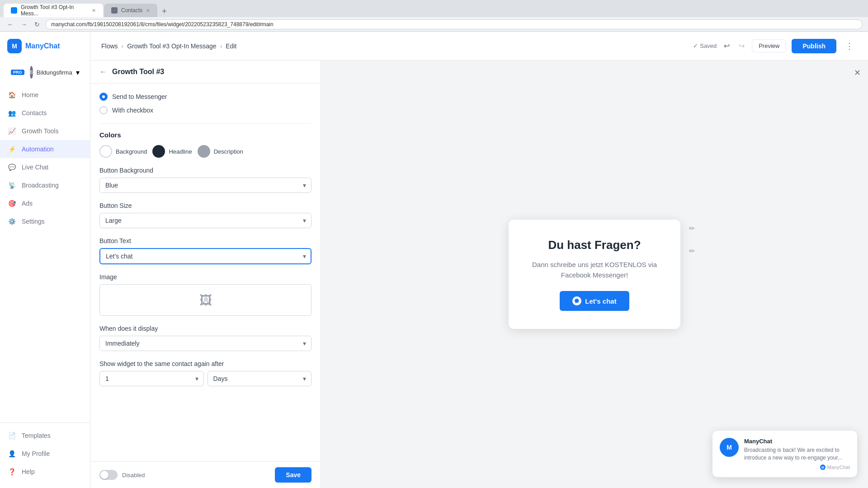 The image size is (868, 488). Describe the element at coordinates (434, 9) in the screenshot. I see `tab-bar: Growth Tool #3 Opt-In Mess... ✕ Contacts…` at that location.